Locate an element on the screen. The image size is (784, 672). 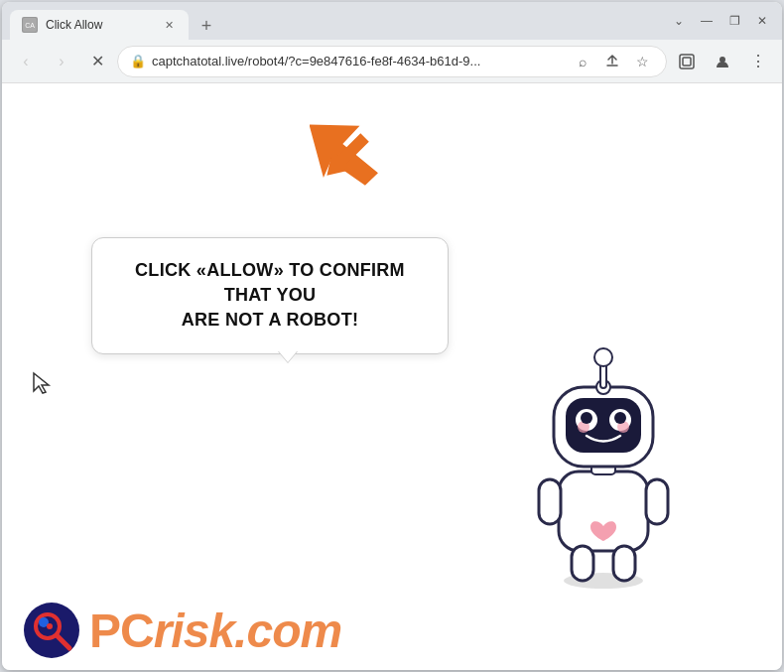
toolbar: ‹ › ✕ 🔒 captchatotal.live/robot4/?c=9e84… is located at coordinates (392, 62).